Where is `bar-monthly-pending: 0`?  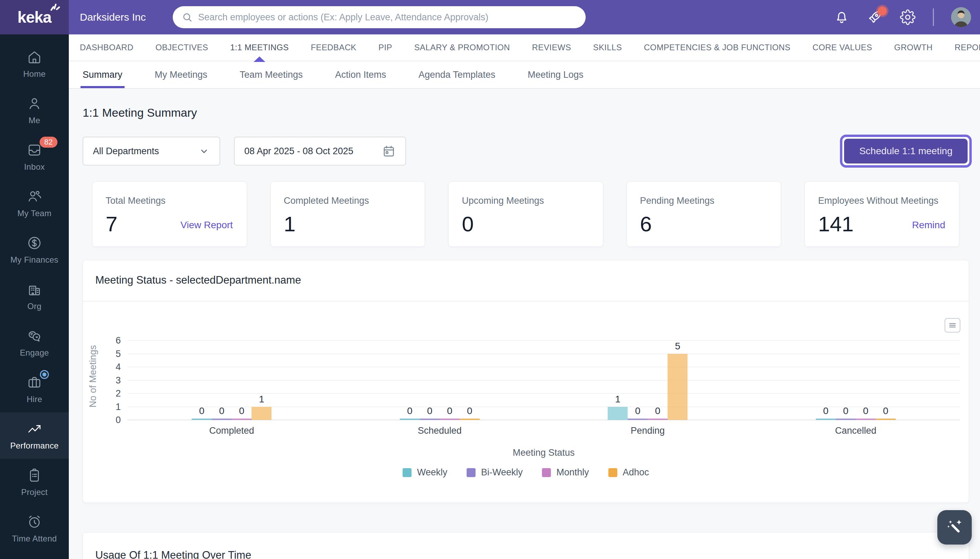 bar-monthly-pending: 0 is located at coordinates (658, 413).